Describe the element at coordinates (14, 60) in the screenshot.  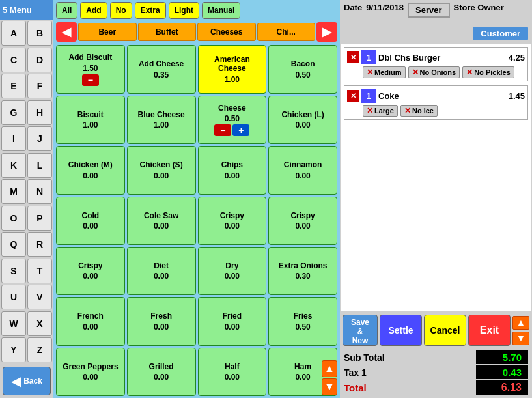
I see `letter-btn-c: C` at that location.